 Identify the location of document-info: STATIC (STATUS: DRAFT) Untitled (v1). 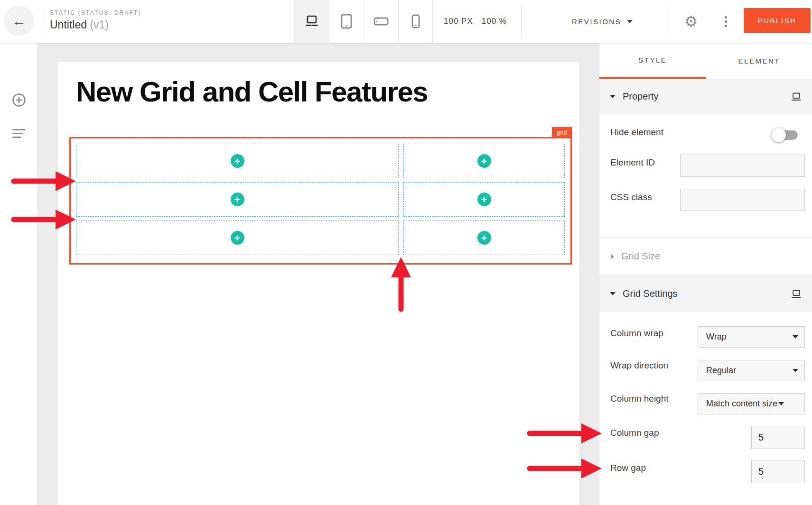
(96, 20).